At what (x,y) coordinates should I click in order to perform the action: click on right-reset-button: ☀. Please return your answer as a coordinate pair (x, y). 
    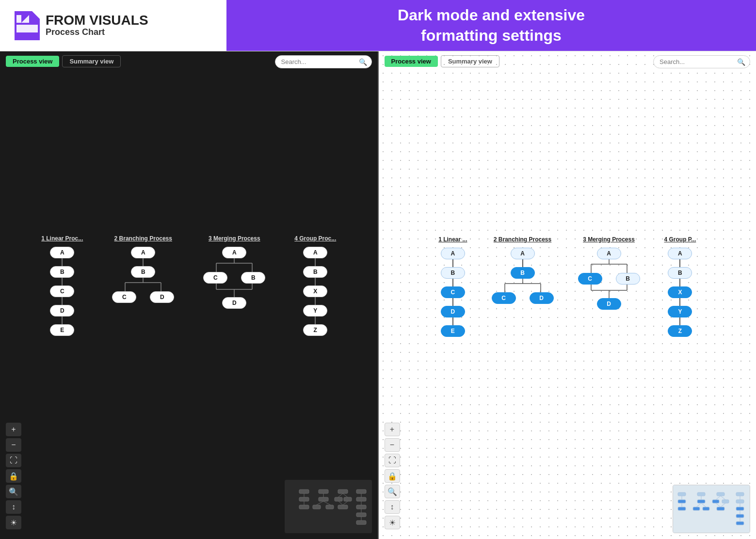
    Looking at the image, I should click on (392, 523).